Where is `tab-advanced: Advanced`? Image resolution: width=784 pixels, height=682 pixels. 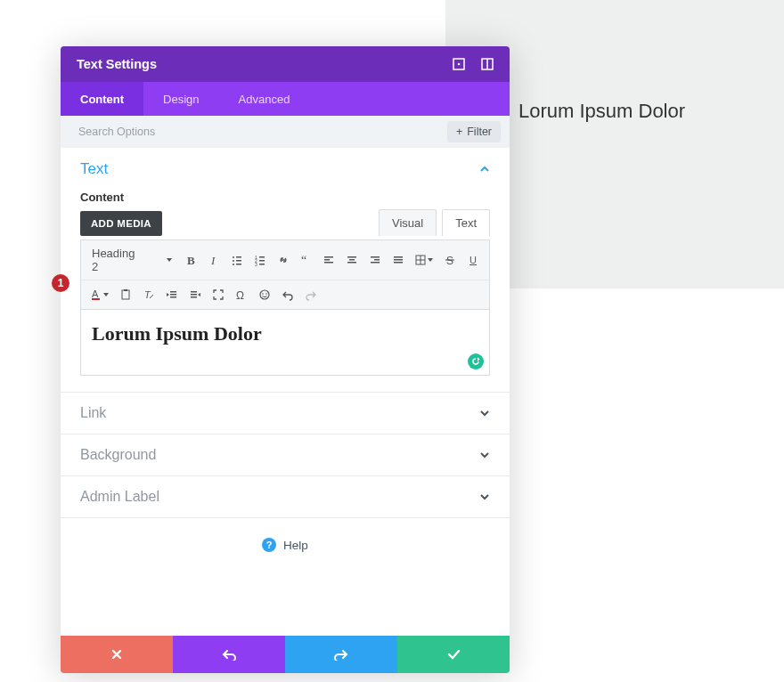
tab-advanced: Advanced is located at coordinates (265, 99).